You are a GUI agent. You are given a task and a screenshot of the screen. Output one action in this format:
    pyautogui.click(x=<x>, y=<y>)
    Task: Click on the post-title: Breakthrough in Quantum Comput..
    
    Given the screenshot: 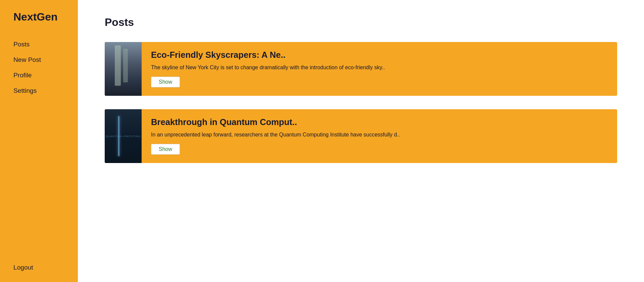 What is the action you would take?
    pyautogui.click(x=379, y=122)
    